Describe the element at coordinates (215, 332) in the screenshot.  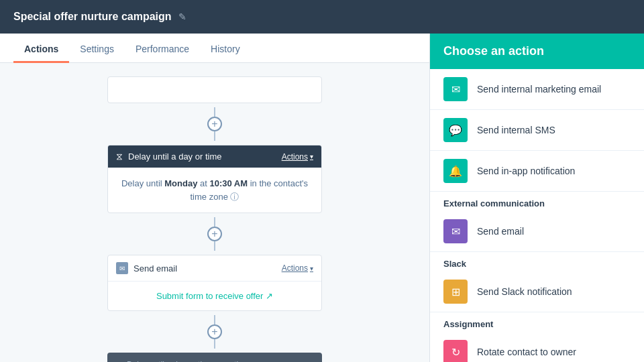
I see `plus-connector-3: +` at that location.